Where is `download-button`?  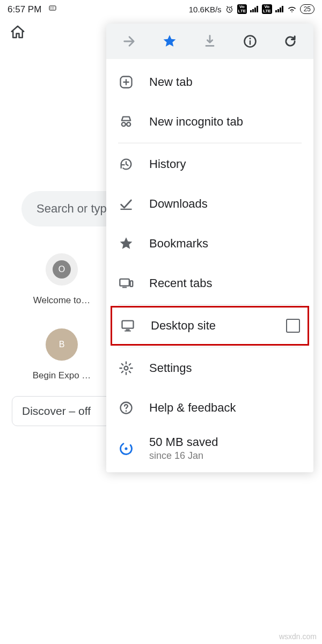
download-button is located at coordinates (210, 41).